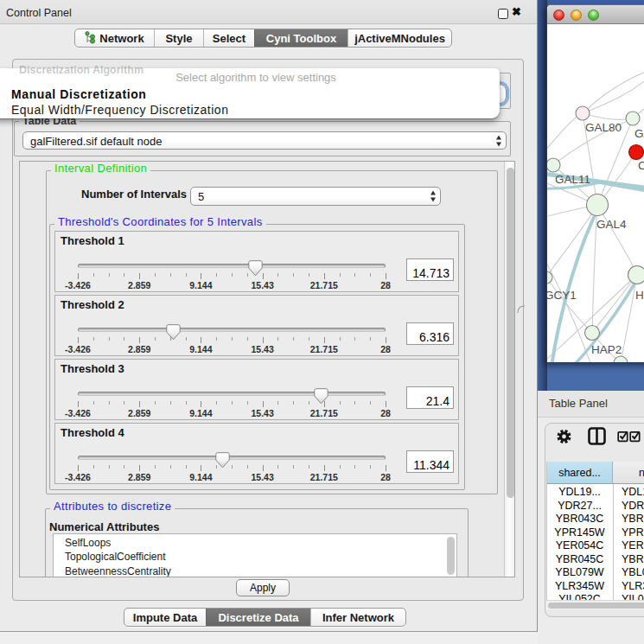  I want to click on table-row: YDL19...YDL1, so click(596, 493).